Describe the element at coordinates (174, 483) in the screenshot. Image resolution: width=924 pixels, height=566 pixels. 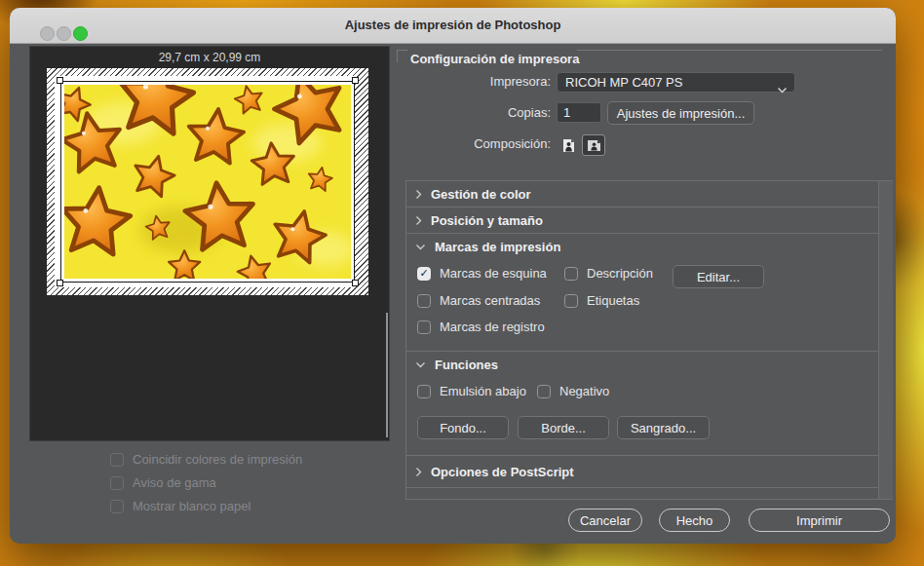
I see `checkbox-label: Aviso de gama` at that location.